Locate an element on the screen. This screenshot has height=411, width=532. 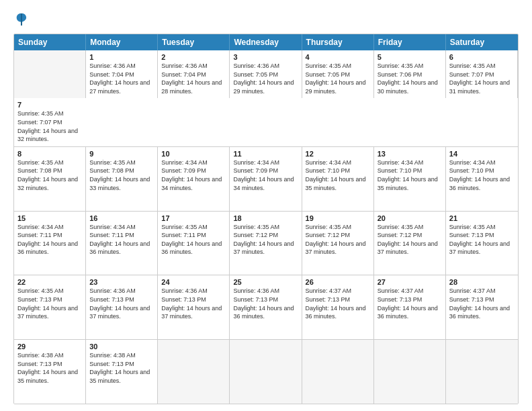
day-number: 25 is located at coordinates (265, 282).